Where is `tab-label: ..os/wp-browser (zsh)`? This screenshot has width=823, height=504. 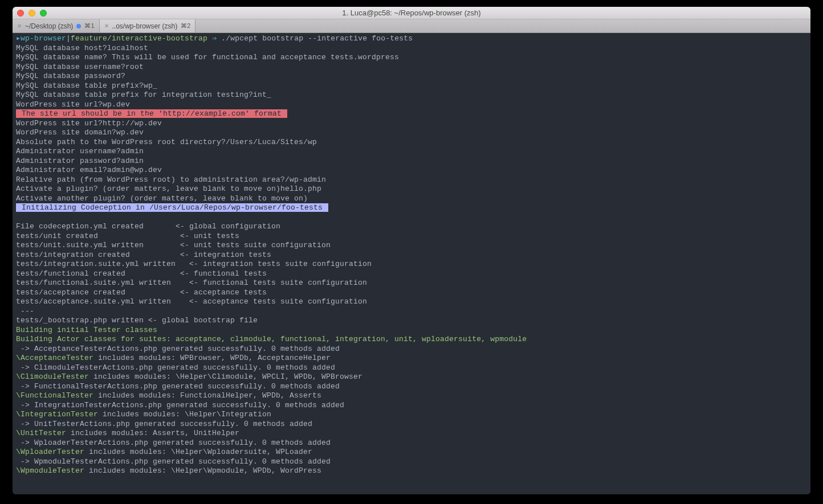 tab-label: ..os/wp-browser (zsh) is located at coordinates (145, 26).